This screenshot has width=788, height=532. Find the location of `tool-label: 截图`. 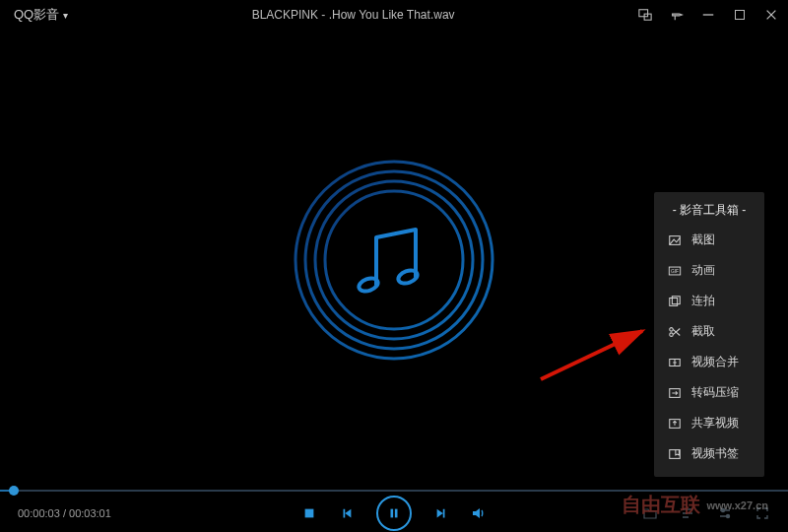

tool-label: 截图 is located at coordinates (703, 240).